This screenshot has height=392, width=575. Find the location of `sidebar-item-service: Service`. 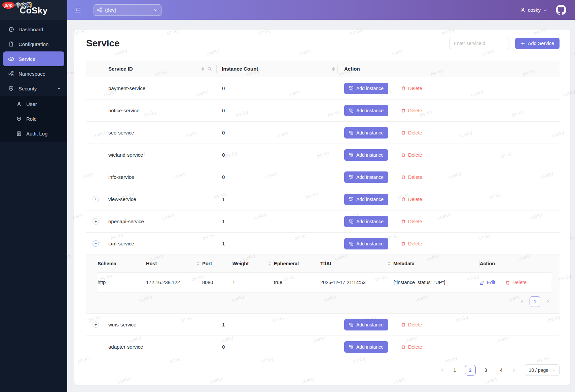

sidebar-item-service: Service is located at coordinates (34, 59).